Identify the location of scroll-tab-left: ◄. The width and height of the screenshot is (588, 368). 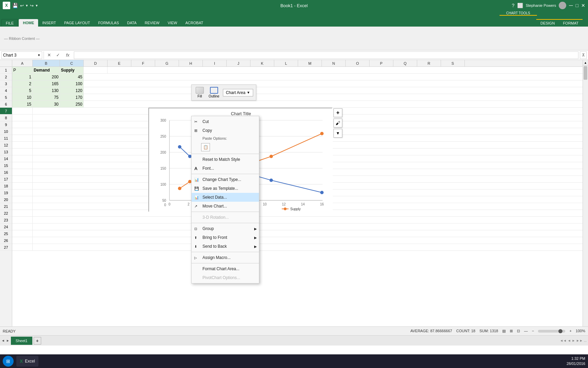
(3, 341).